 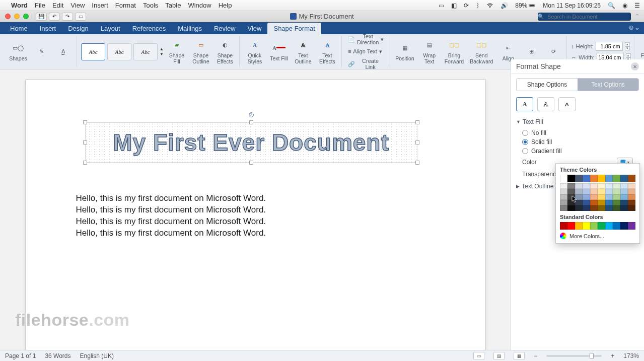 What do you see at coordinates (19, 28) in the screenshot?
I see `tab-home: Home` at bounding box center [19, 28].